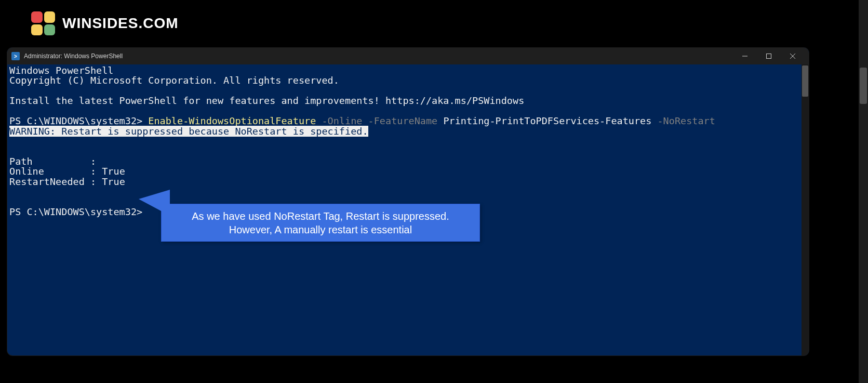  I want to click on terminal-scrollbar, so click(805, 210).